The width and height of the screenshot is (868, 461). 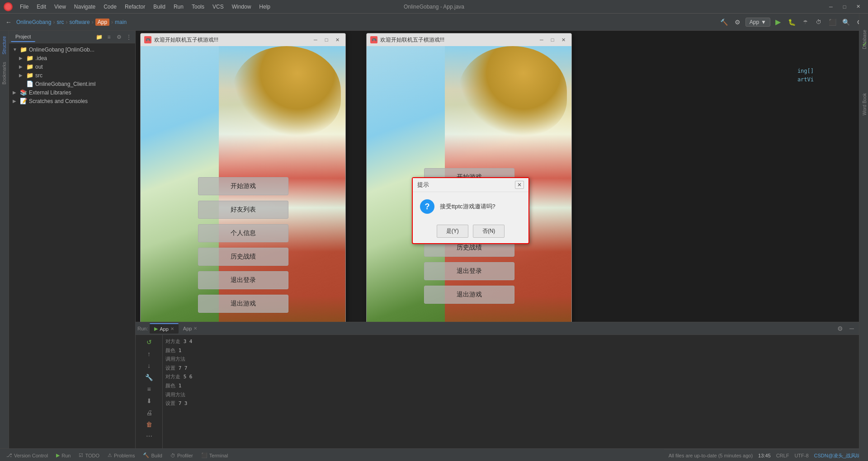 What do you see at coordinates (129, 37) in the screenshot?
I see `more-options-icon: ⋮` at bounding box center [129, 37].